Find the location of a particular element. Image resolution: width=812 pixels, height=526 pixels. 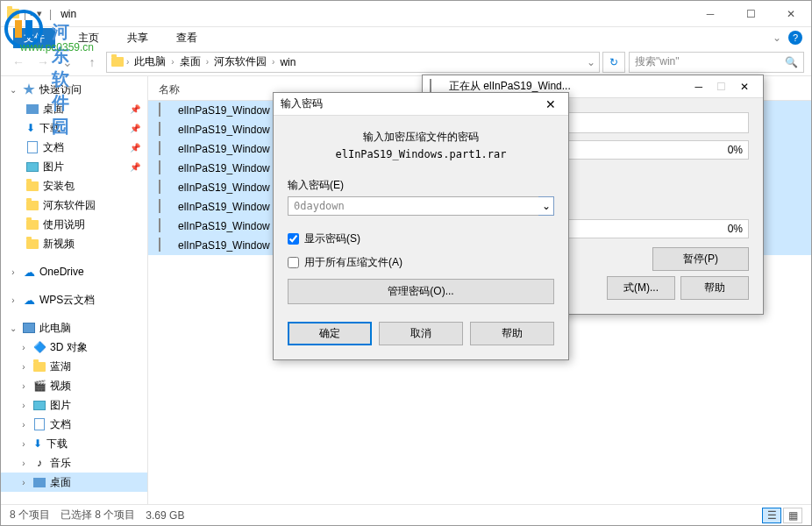

cube-icon: 🔷 is located at coordinates (39, 347).